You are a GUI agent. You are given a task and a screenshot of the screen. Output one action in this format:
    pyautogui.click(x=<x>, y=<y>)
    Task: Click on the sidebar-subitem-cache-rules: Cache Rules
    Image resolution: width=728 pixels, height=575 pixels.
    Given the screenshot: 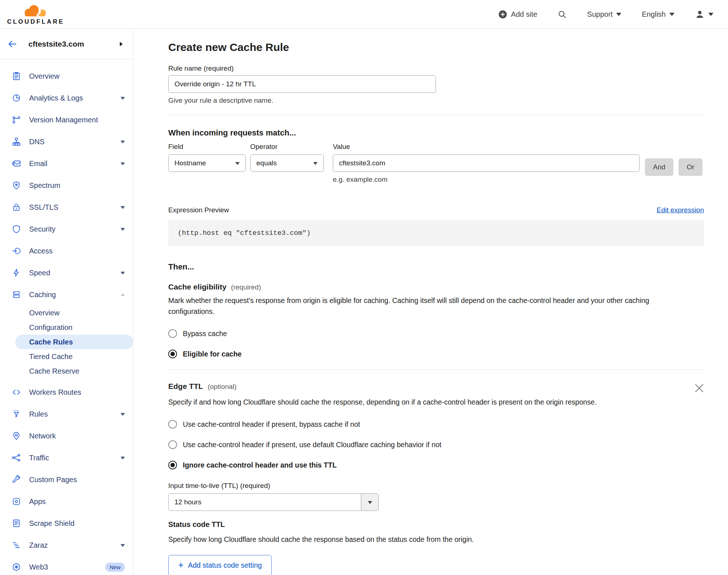 What is the action you would take?
    pyautogui.click(x=74, y=342)
    